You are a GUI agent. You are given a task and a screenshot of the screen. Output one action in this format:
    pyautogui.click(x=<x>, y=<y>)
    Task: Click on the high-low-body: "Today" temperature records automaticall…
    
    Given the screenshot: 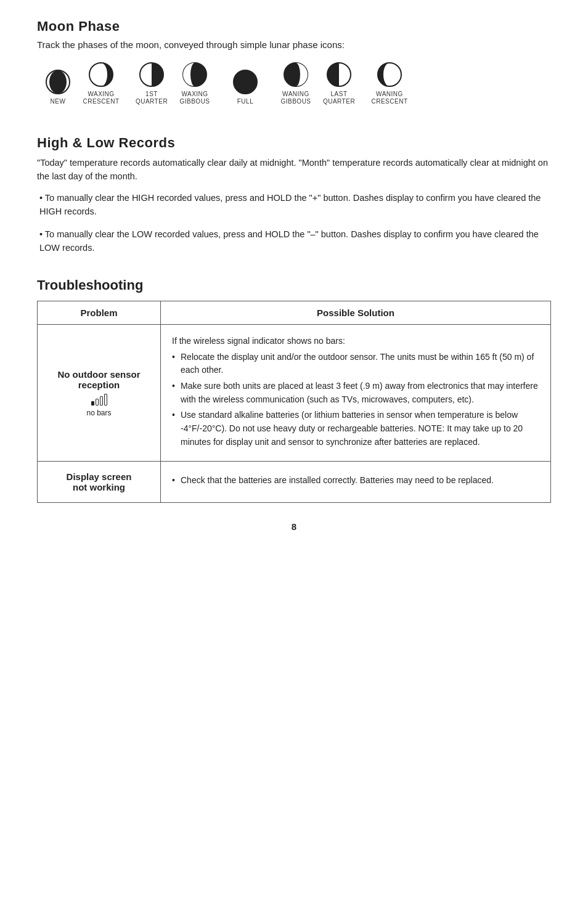 What is the action you would take?
    pyautogui.click(x=294, y=170)
    